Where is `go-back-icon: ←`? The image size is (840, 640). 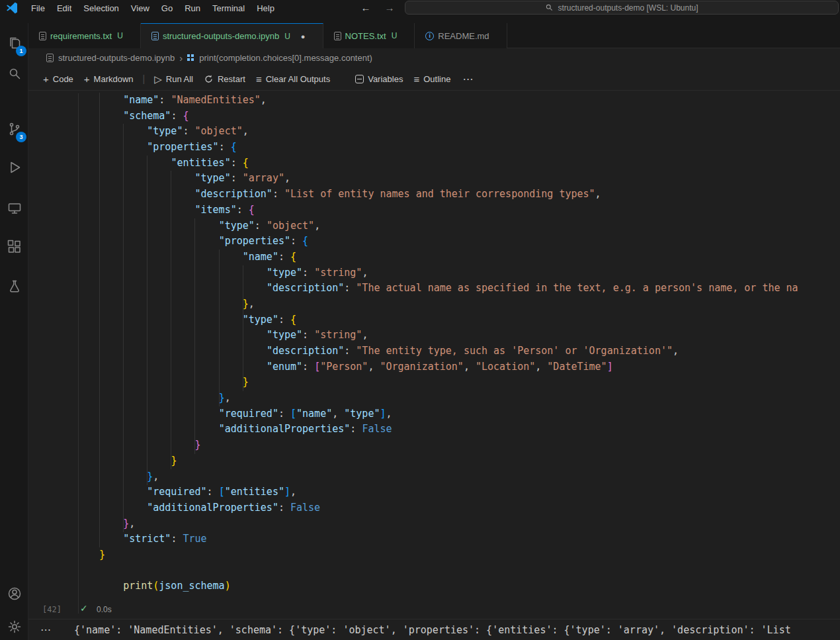 go-back-icon: ← is located at coordinates (366, 8).